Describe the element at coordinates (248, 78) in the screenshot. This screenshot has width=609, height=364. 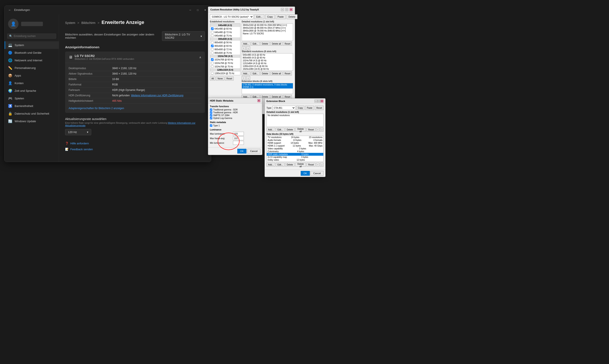
I see `down-std-button: ↓` at that location.